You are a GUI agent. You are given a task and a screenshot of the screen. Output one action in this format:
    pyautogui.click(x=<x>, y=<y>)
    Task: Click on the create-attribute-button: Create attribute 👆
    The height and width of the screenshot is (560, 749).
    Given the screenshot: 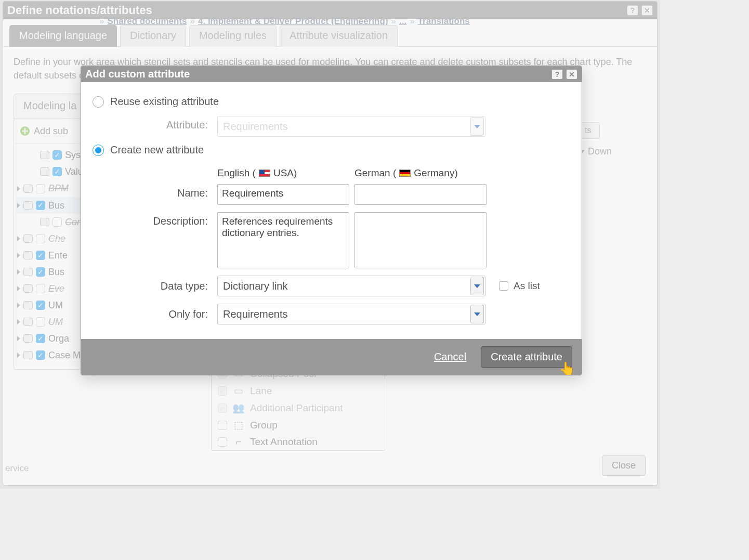 What is the action you would take?
    pyautogui.click(x=527, y=357)
    